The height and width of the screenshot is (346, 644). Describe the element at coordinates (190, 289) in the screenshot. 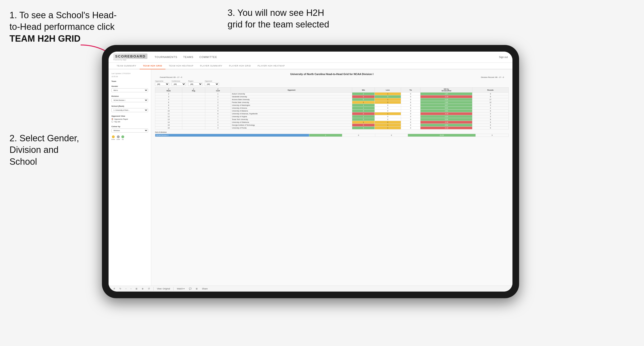

I see `toolbar-comment: 💬` at that location.